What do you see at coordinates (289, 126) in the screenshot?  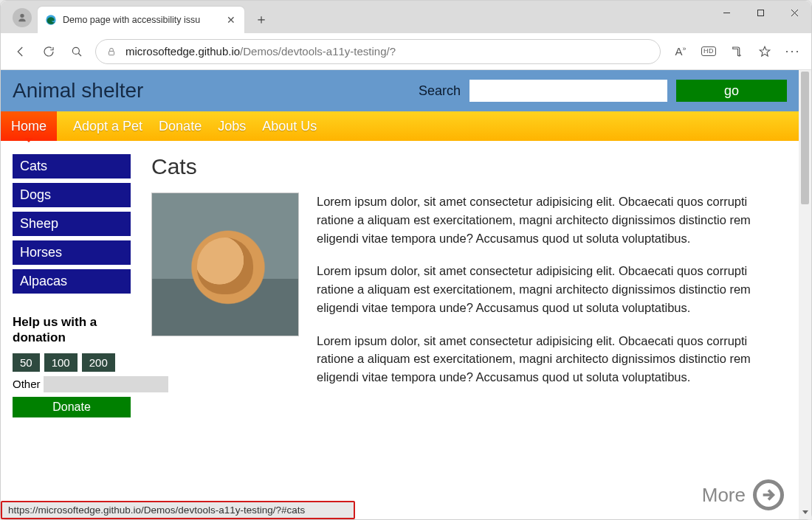 I see `nav-about: About Us` at bounding box center [289, 126].